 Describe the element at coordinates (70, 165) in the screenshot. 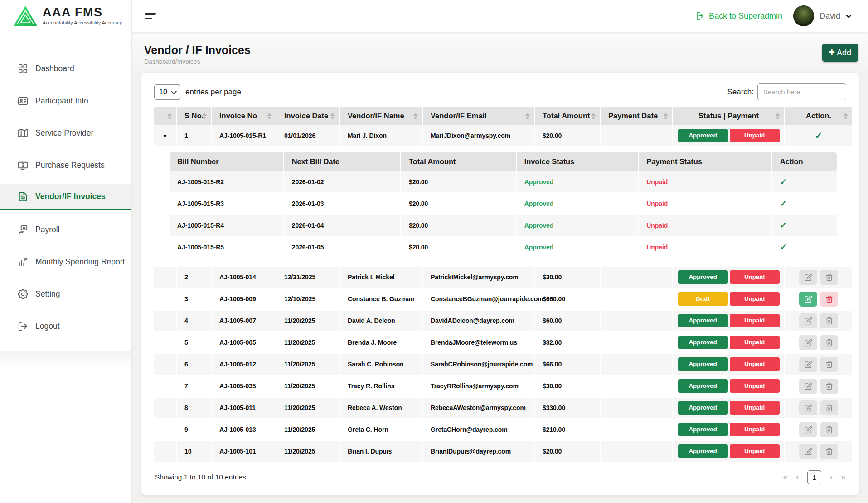

I see `sidebar-item-label: Purchase Requests` at that location.